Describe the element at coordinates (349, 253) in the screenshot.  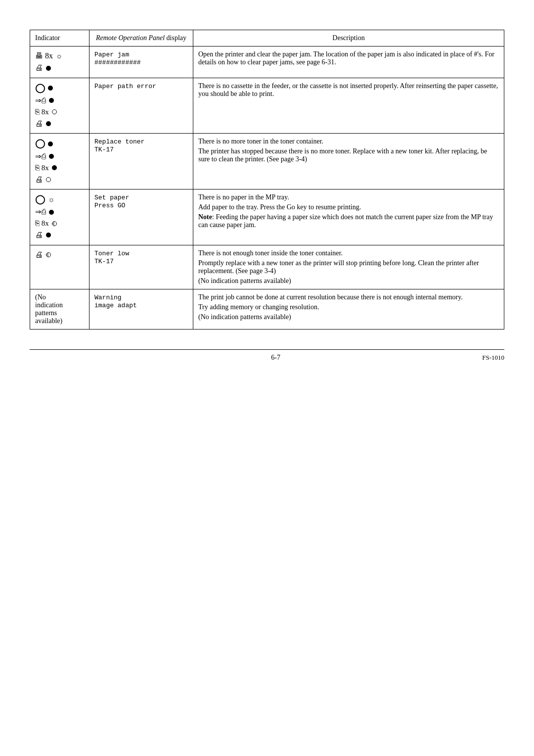
I see `description-text: There is not enough toner inside the ton…` at that location.